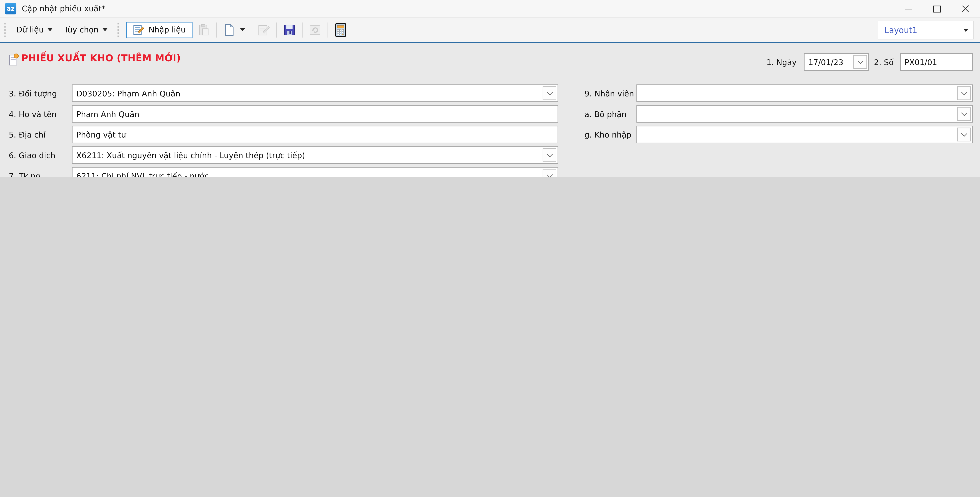 The image size is (980, 497). Describe the element at coordinates (966, 9) in the screenshot. I see `close-icon` at that location.